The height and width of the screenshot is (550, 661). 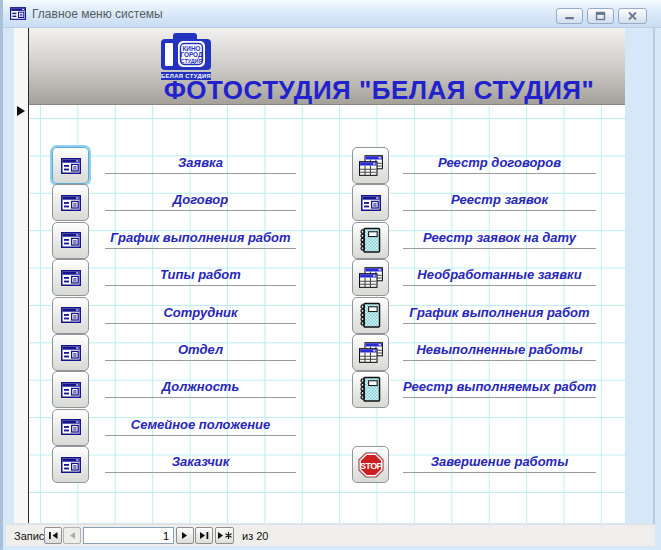 I want to click on record-navigation-bar: Запись: из 20, so click(x=330, y=535).